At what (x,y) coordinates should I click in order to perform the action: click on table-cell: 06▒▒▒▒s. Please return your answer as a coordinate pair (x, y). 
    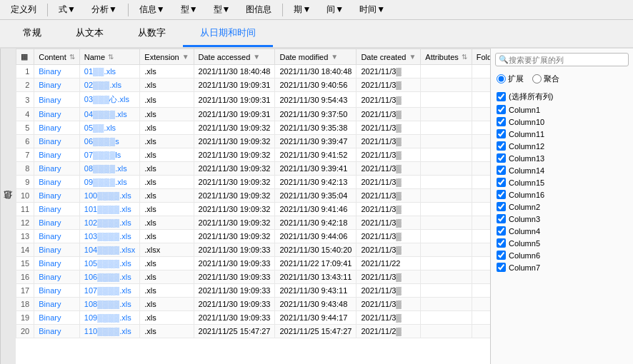
    Looking at the image, I should click on (110, 141).